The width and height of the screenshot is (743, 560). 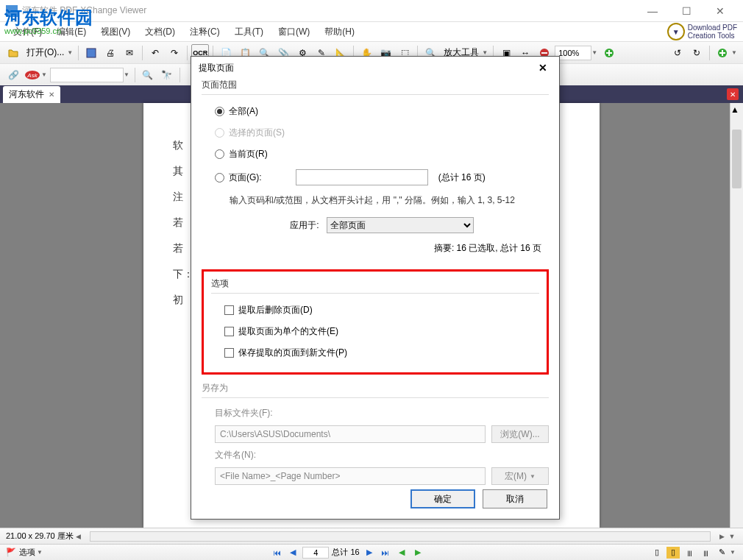 What do you see at coordinates (382, 414) in the screenshot?
I see `folder-label: 目标文件夹(F):` at bounding box center [382, 414].